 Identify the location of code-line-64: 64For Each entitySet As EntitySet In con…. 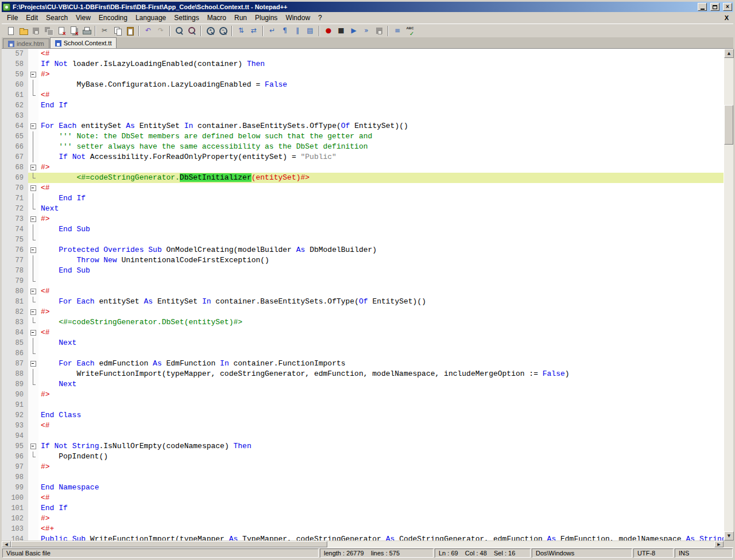
(363, 126).